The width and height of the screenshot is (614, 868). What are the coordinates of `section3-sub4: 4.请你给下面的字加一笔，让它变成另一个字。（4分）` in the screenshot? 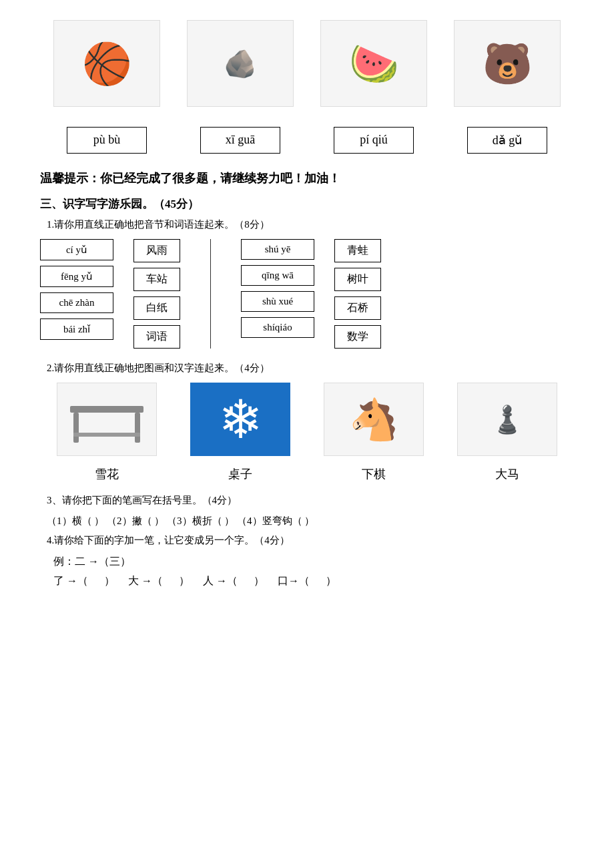 It's located at (310, 541).